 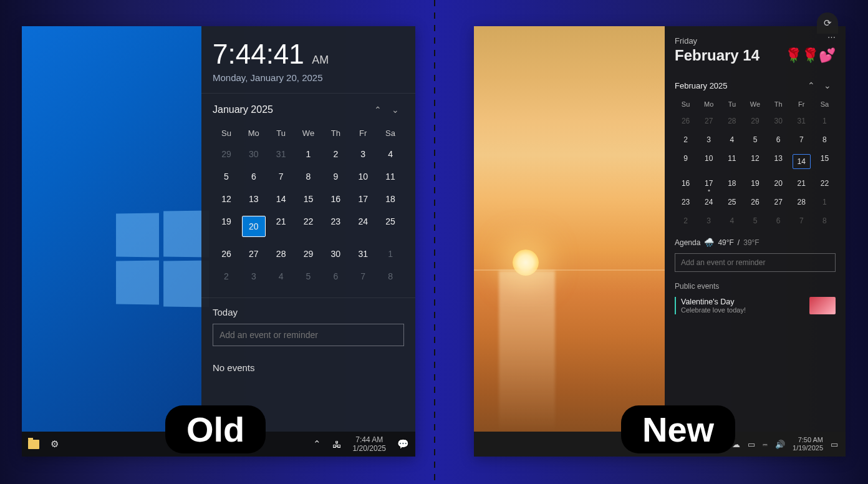 What do you see at coordinates (337, 444) in the screenshot?
I see `network-icon: 🖧` at bounding box center [337, 444].